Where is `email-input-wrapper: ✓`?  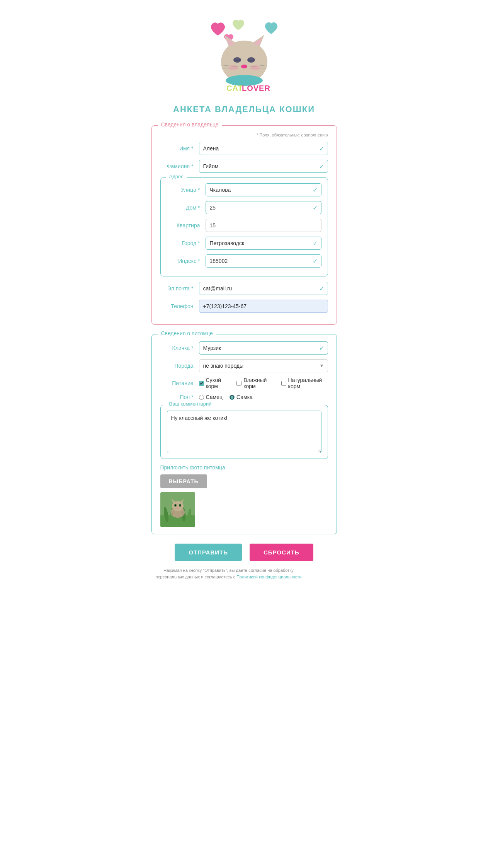
email-input-wrapper: ✓ is located at coordinates (264, 288).